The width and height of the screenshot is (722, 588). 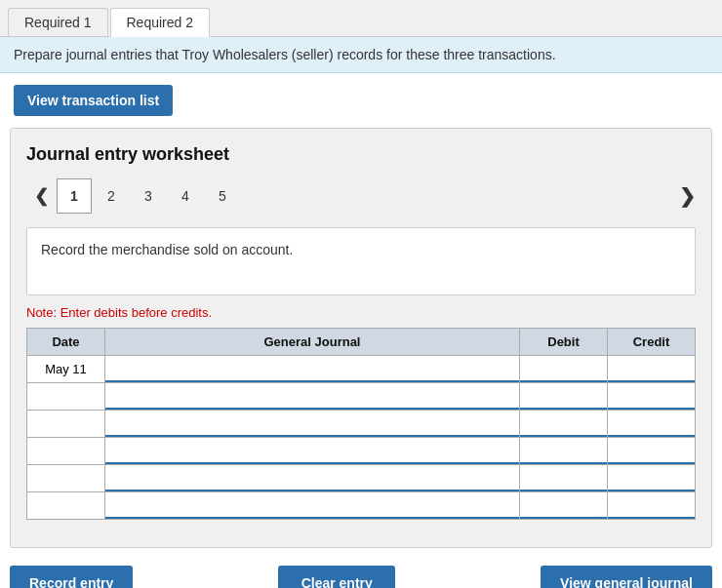 I want to click on pagination: ❮ 1 2 3 4 5 ❯, so click(x=361, y=196).